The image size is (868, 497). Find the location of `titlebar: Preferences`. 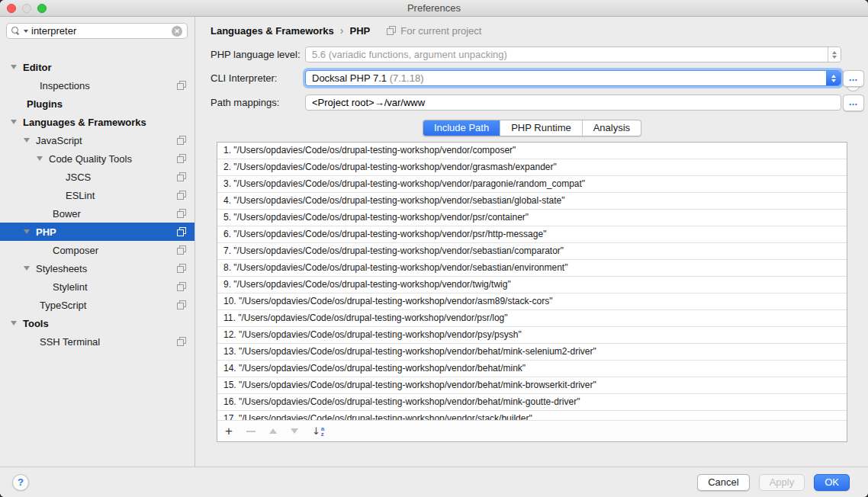

titlebar: Preferences is located at coordinates (434, 8).